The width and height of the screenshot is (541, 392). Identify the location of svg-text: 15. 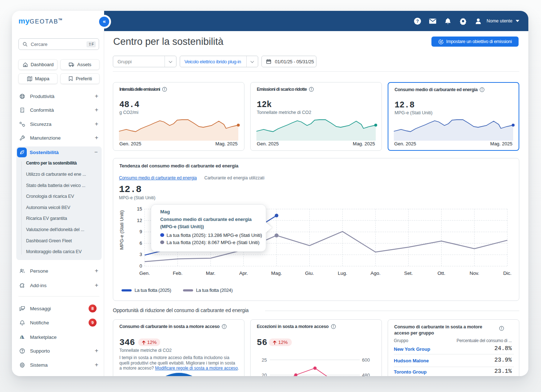
(140, 209).